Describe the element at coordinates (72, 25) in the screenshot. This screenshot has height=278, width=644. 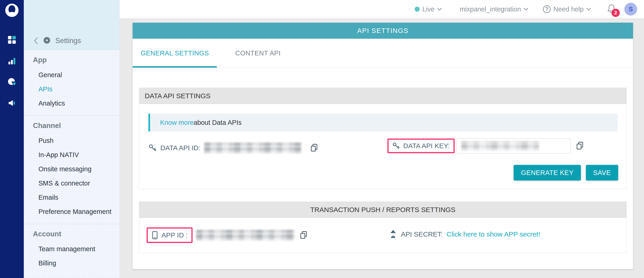
I see `sidebar-header: Settings` at that location.